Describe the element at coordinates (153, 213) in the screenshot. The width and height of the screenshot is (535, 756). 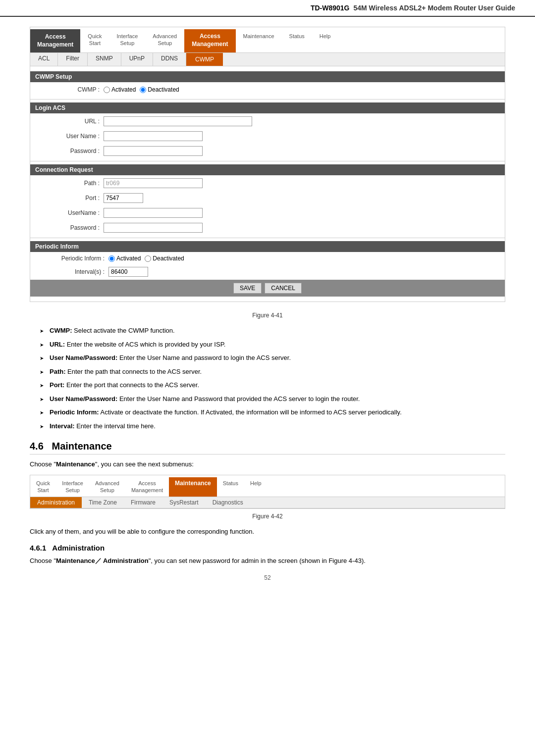
I see `cr-username-input` at that location.